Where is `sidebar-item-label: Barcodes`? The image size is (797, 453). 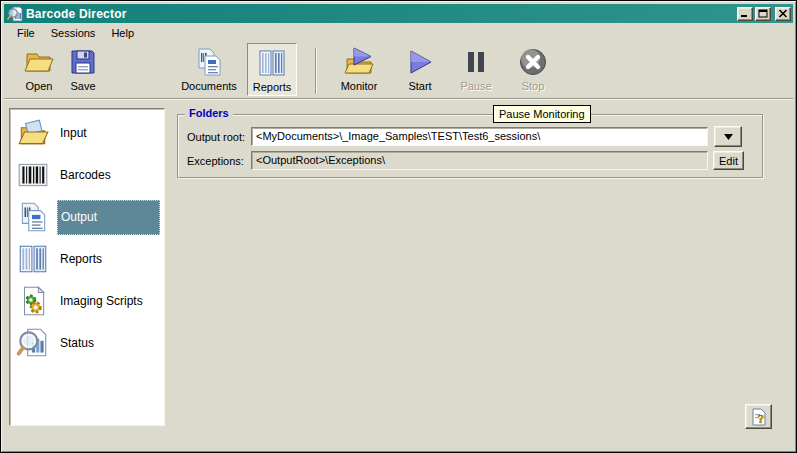
sidebar-item-label: Barcodes is located at coordinates (108, 176).